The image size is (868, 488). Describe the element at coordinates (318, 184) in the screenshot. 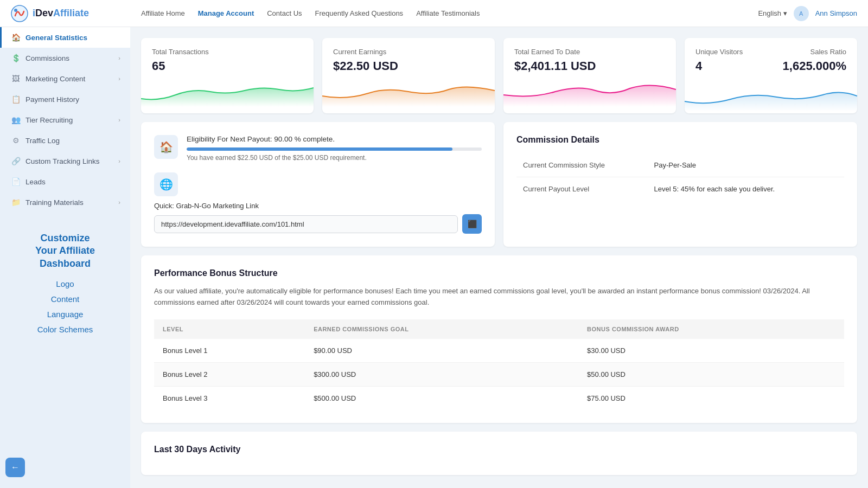

I see `payout-card: 🏠 Eligibility For Next Payout: 90.00 % c…` at that location.